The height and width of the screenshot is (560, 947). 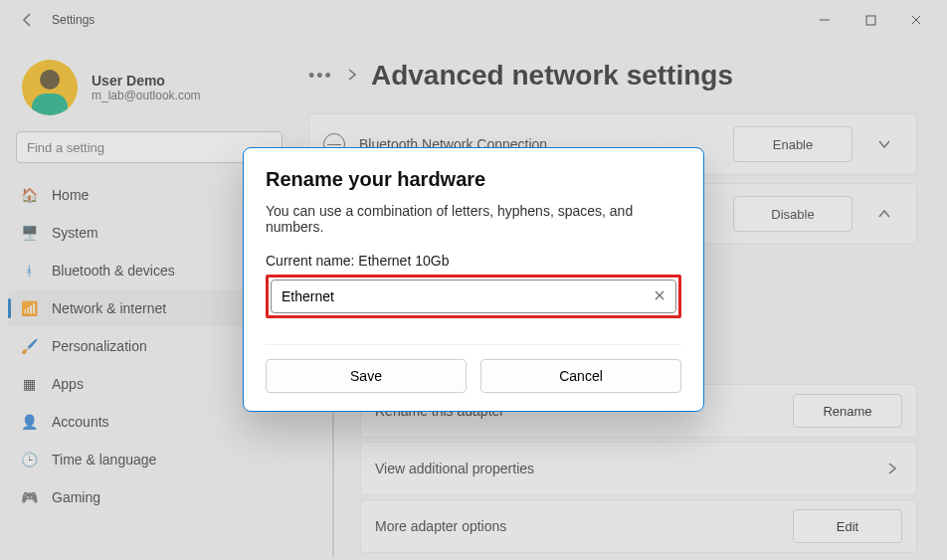 I want to click on dialog-title: Rename your hardware, so click(x=474, y=179).